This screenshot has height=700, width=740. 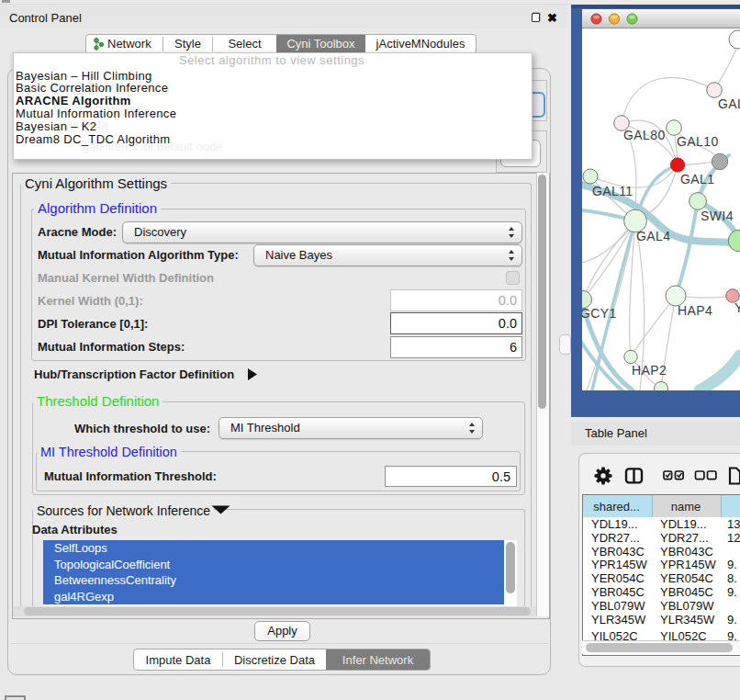 I want to click on svg-text: SWI4, so click(x=717, y=216).